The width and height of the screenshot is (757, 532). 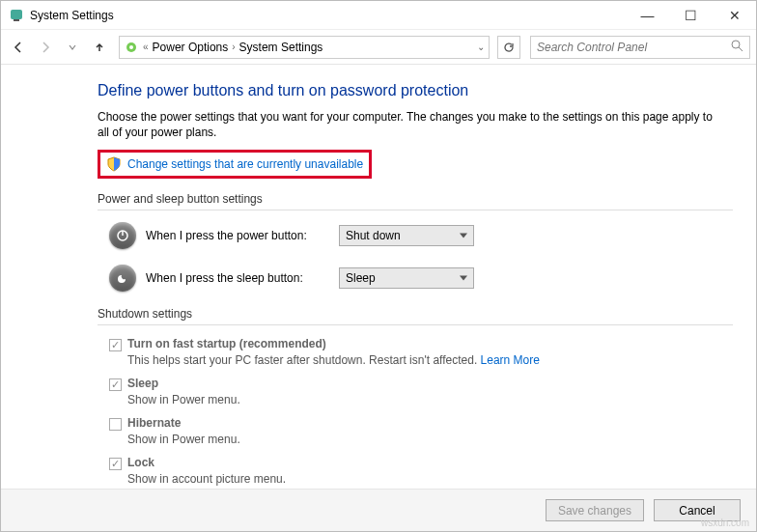 I want to click on page-heading: Define power buttons and turn on passwor…, so click(x=415, y=91).